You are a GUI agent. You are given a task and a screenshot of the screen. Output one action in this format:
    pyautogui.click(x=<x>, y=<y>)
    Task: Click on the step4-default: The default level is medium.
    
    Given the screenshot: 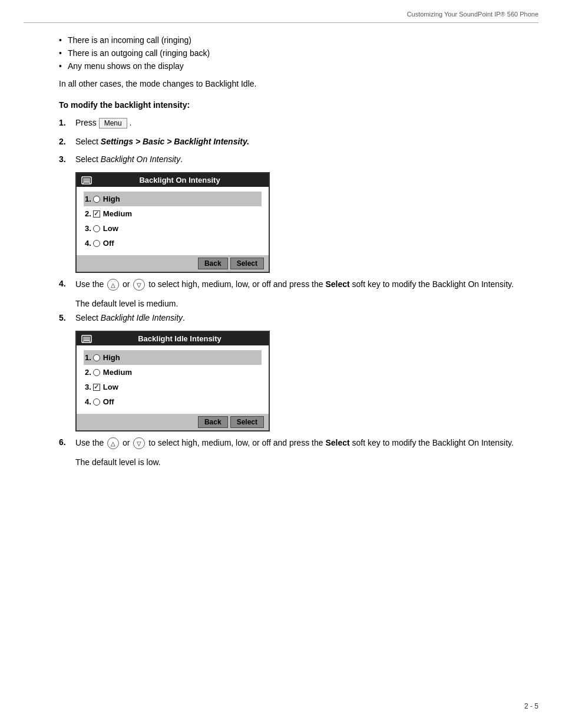 What is the action you would take?
    pyautogui.click(x=301, y=304)
    